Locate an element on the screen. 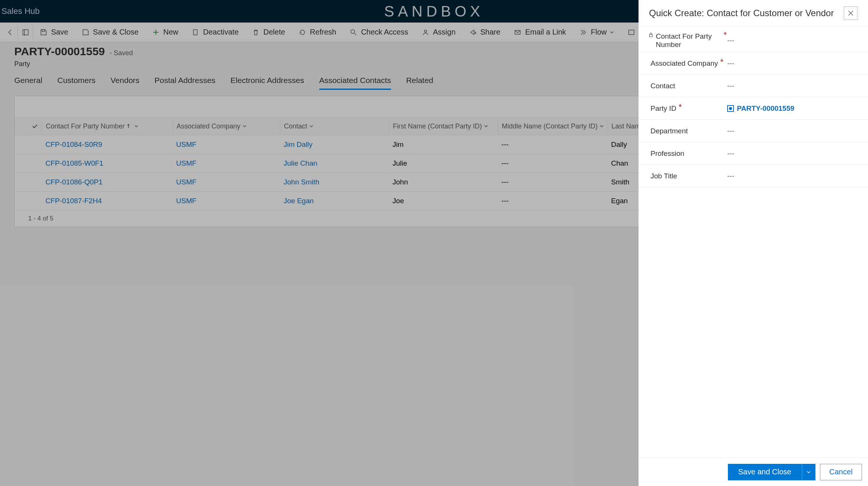 The height and width of the screenshot is (486, 868). cancel-label: Cancel is located at coordinates (841, 472).